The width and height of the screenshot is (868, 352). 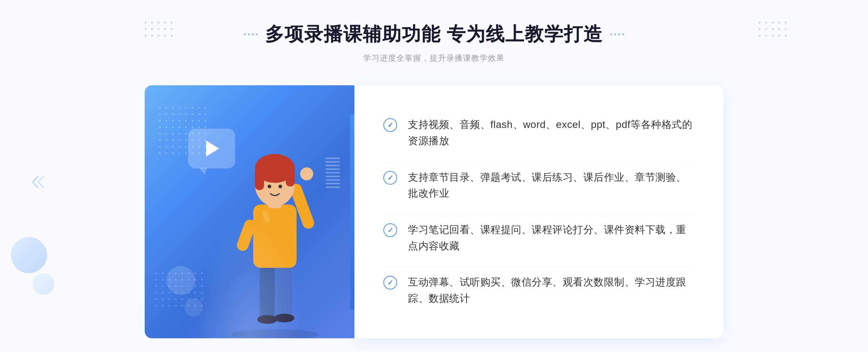 I want to click on main-title: 多项录播课辅助功能 专为线上教学打造, so click(x=434, y=34).